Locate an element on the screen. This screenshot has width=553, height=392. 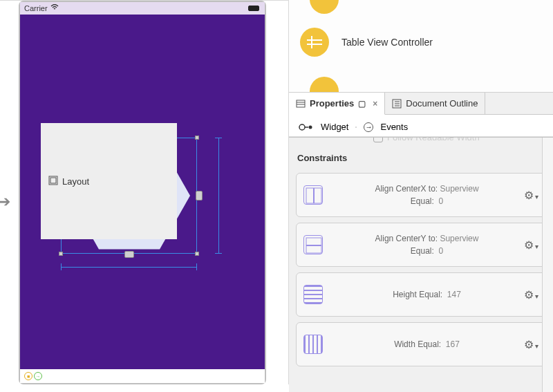
tab-label: Document Outline is located at coordinates (442, 104).